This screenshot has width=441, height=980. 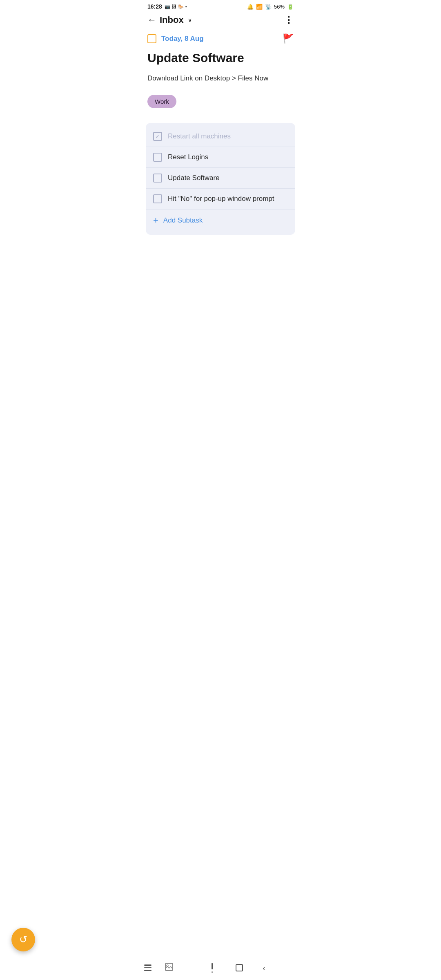 What do you see at coordinates (162, 101) in the screenshot?
I see `work-tag: Work` at bounding box center [162, 101].